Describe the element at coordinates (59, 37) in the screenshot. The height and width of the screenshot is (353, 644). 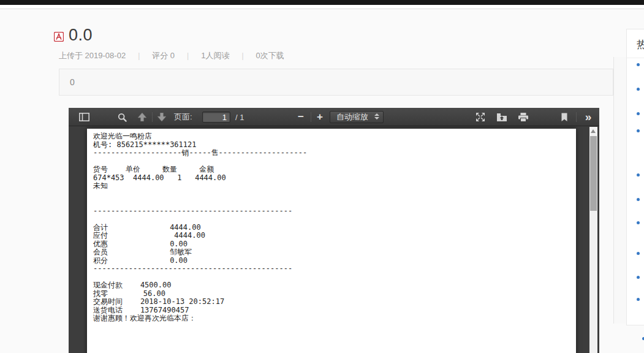
I see `pdf-file-icon` at that location.